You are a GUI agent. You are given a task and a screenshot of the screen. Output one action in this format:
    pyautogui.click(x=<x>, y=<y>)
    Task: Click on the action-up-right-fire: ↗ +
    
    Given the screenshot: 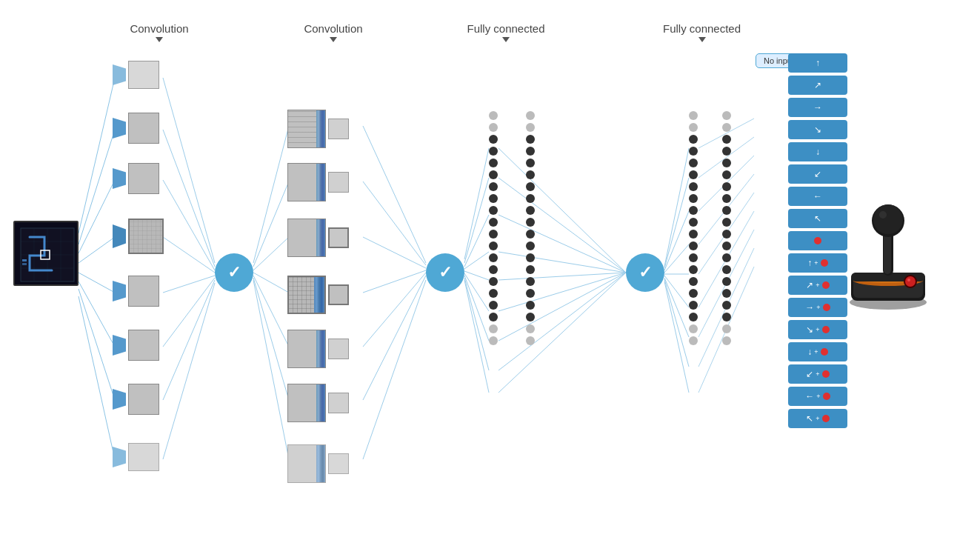 What is the action you would take?
    pyautogui.click(x=818, y=285)
    